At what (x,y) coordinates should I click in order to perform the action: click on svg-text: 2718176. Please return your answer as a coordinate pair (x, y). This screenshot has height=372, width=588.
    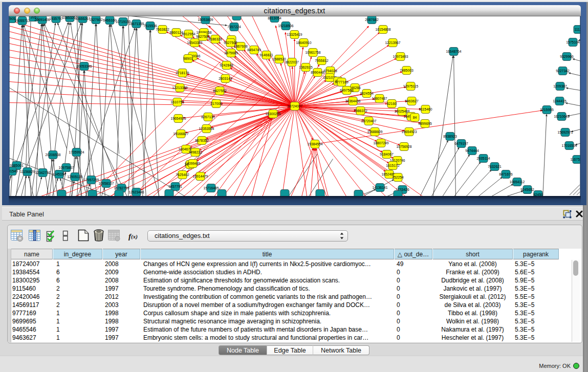
    Looking at the image, I should click on (182, 73).